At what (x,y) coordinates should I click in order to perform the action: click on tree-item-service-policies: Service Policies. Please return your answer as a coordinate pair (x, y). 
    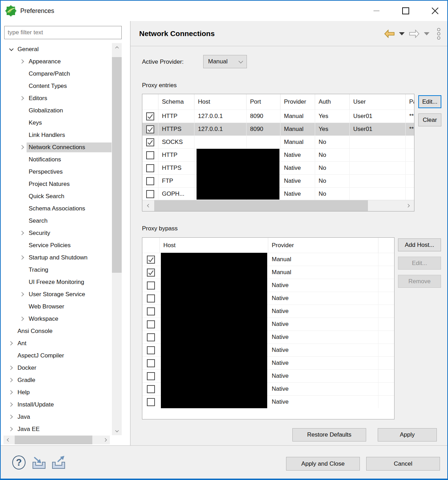
    Looking at the image, I should click on (58, 245).